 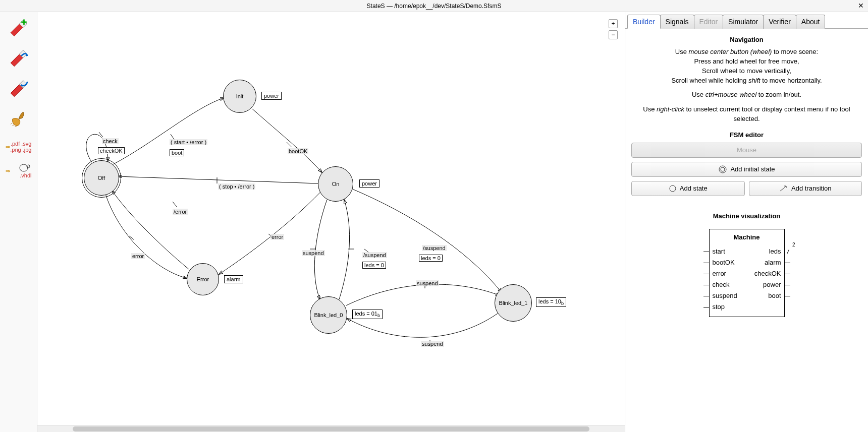 I want to click on zoom-in-button: +, so click(x=613, y=24).